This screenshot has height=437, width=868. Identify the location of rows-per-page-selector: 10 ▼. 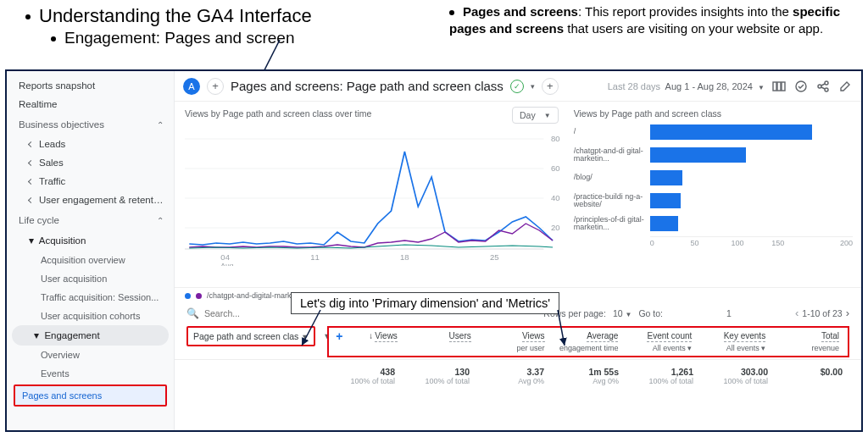
(622, 313).